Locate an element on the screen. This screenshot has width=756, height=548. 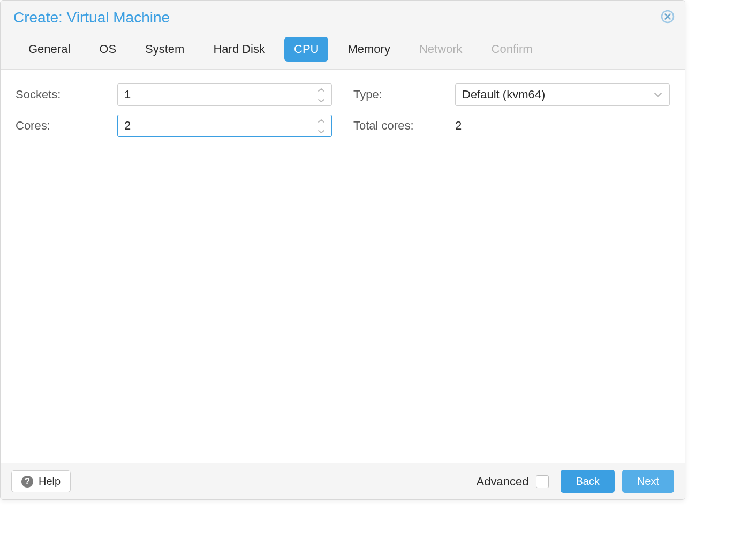
tab-general: General is located at coordinates (49, 49).